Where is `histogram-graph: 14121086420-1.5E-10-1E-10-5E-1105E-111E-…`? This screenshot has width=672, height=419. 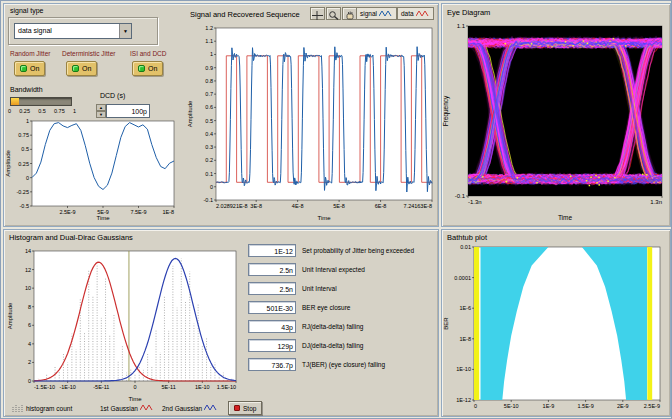
histogram-graph: 14121086420-1.5E-10-1E-10-5E-1105E-111E-… is located at coordinates (124, 323).